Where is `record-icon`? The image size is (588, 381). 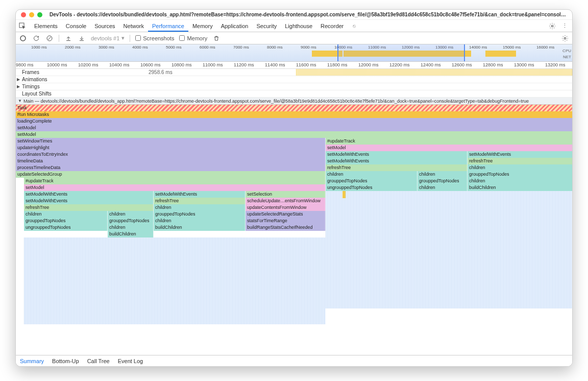
record-icon is located at coordinates (23, 38).